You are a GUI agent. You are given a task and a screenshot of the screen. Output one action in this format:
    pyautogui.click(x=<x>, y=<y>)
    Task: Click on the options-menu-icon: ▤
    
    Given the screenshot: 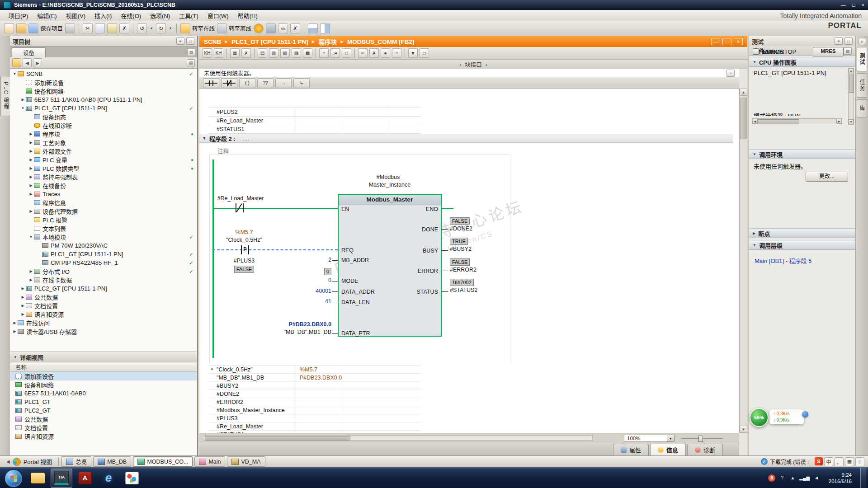 What is the action you would take?
    pyautogui.click(x=848, y=51)
    